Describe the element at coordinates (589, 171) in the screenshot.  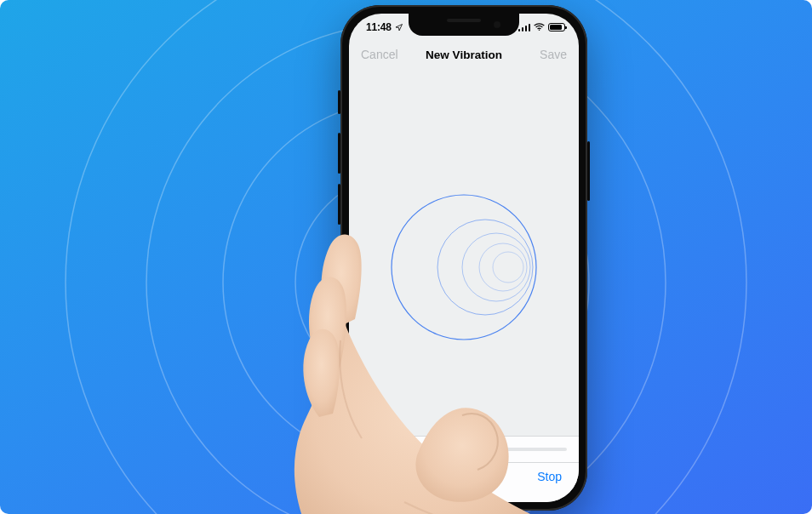
I see `power-button` at that location.